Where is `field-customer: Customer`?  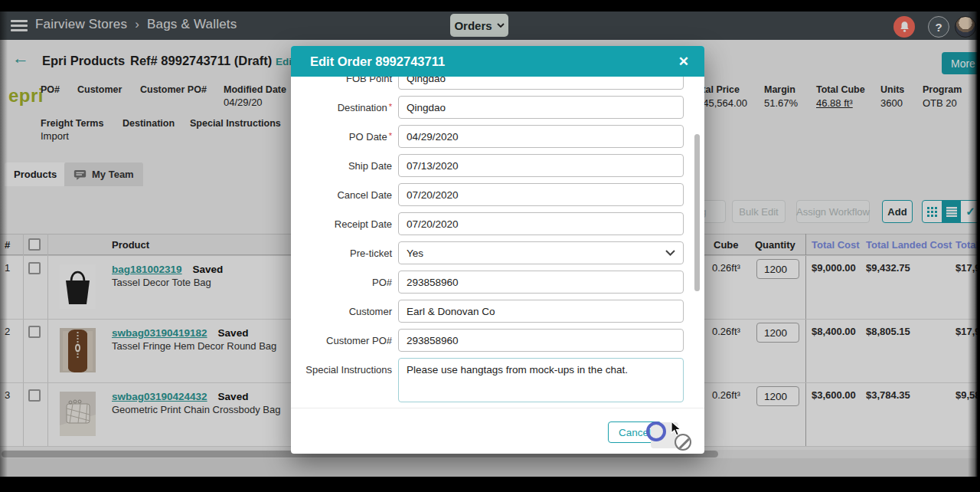
field-customer: Customer is located at coordinates (493, 311).